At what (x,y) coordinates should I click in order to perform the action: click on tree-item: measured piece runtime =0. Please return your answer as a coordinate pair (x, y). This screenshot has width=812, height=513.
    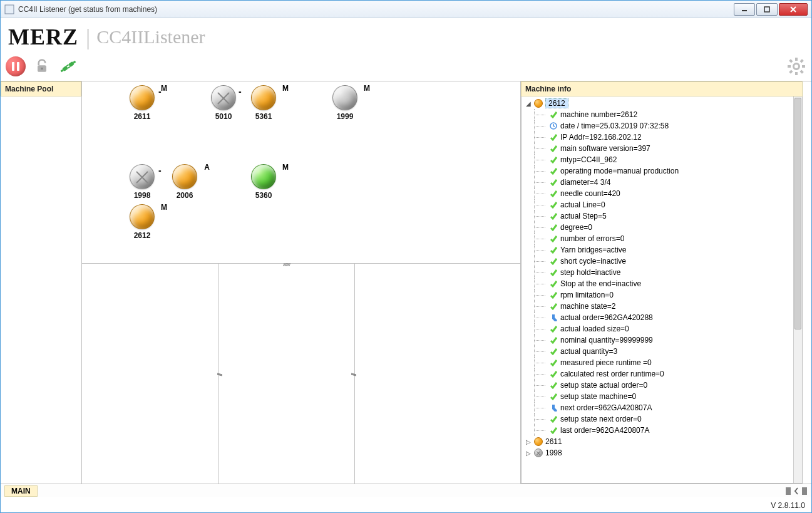
    Looking at the image, I should click on (662, 363).